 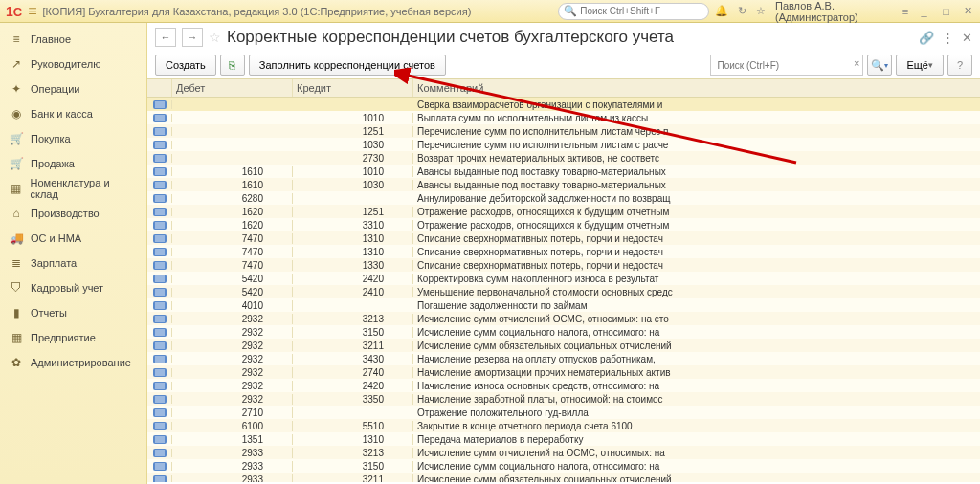 I want to click on cell-comment: Сверка взаиморасчетов организации с поку…, so click(x=697, y=105).